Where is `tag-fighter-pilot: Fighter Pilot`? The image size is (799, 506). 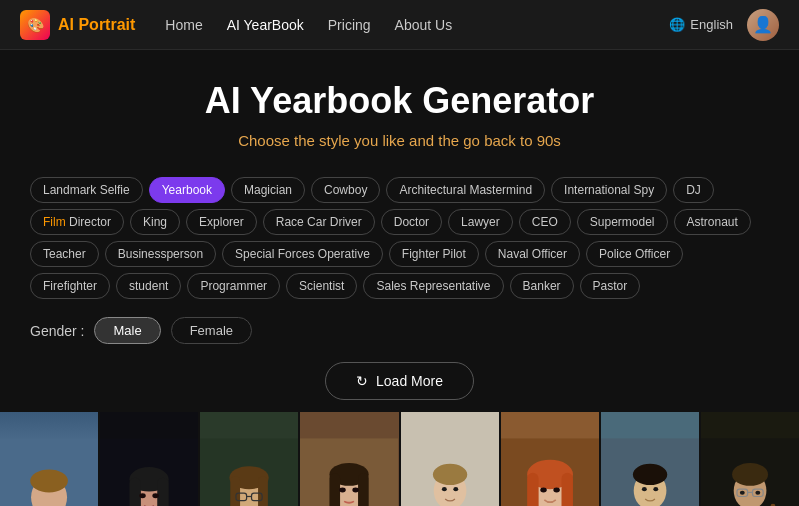
tag-fighter-pilot: Fighter Pilot is located at coordinates (434, 254).